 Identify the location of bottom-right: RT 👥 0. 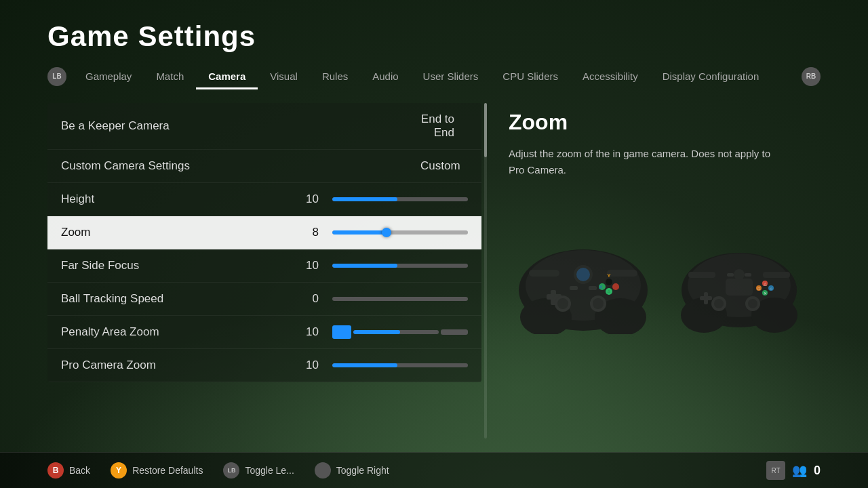
(793, 470).